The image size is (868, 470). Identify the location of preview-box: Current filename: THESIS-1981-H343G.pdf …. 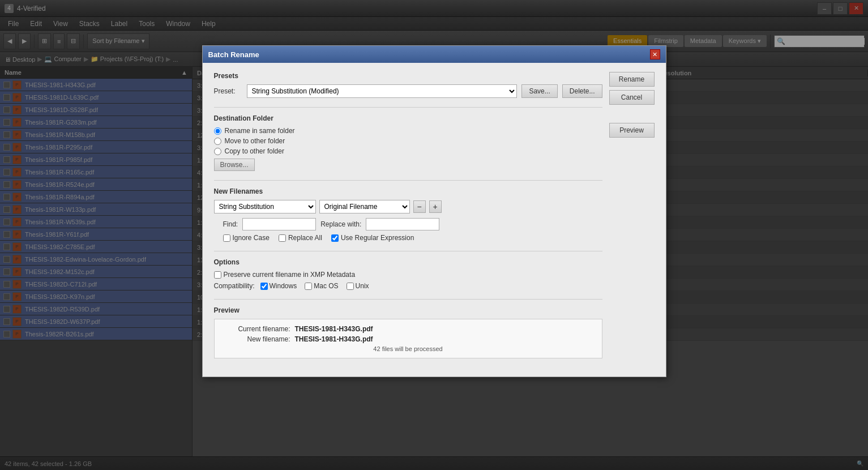
(408, 339).